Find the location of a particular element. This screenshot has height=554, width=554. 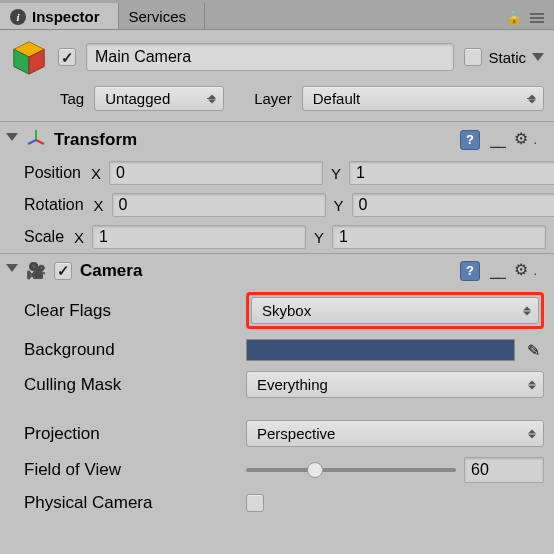

lock-icon: 🔒 is located at coordinates (514, 18).